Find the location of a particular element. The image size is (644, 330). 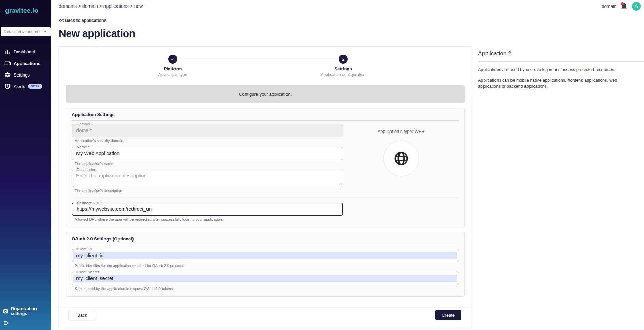

help-paragraph: Applications are used by users to log in… is located at coordinates (561, 70).